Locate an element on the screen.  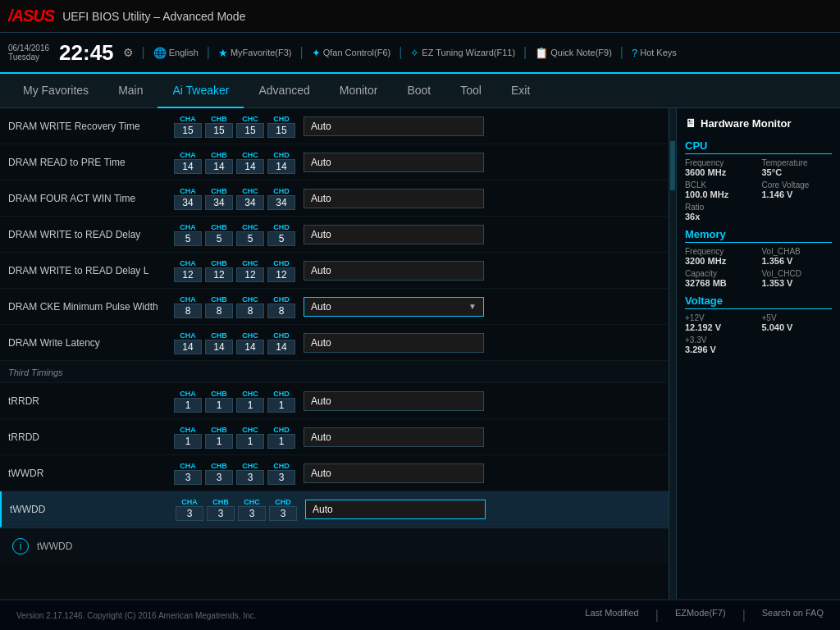
setting-row-trrdr: tRRDR CHA 1 CHB 1 CHC 1 CHD 1 is located at coordinates (335, 401).